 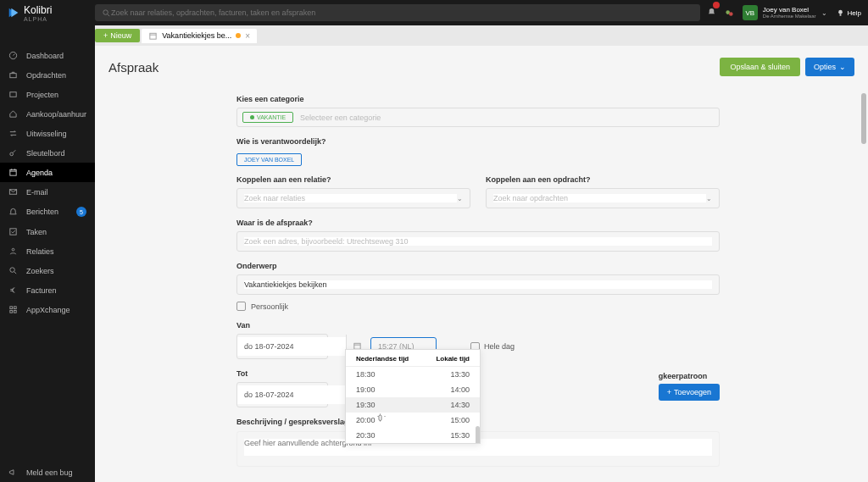 What do you see at coordinates (117, 36) in the screenshot?
I see `new-tab-button: +Nieuw` at bounding box center [117, 36].